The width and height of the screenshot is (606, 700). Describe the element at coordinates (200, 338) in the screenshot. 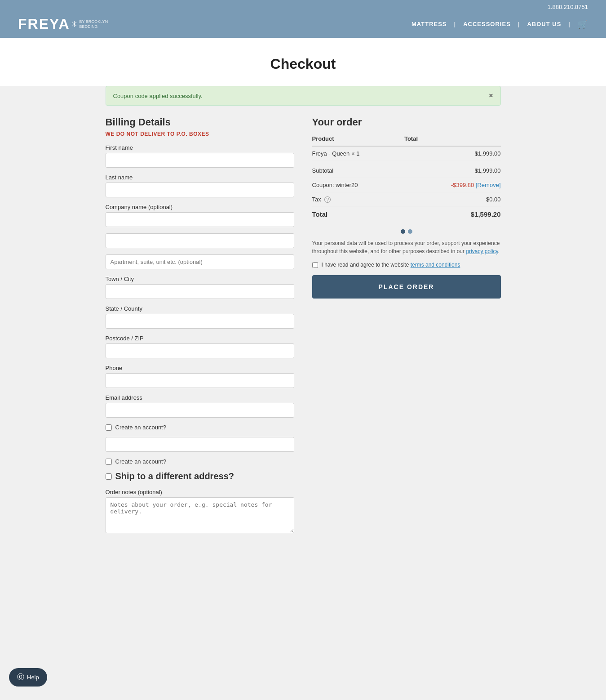

I see `postcode-label: Postcode / ZIP` at that location.